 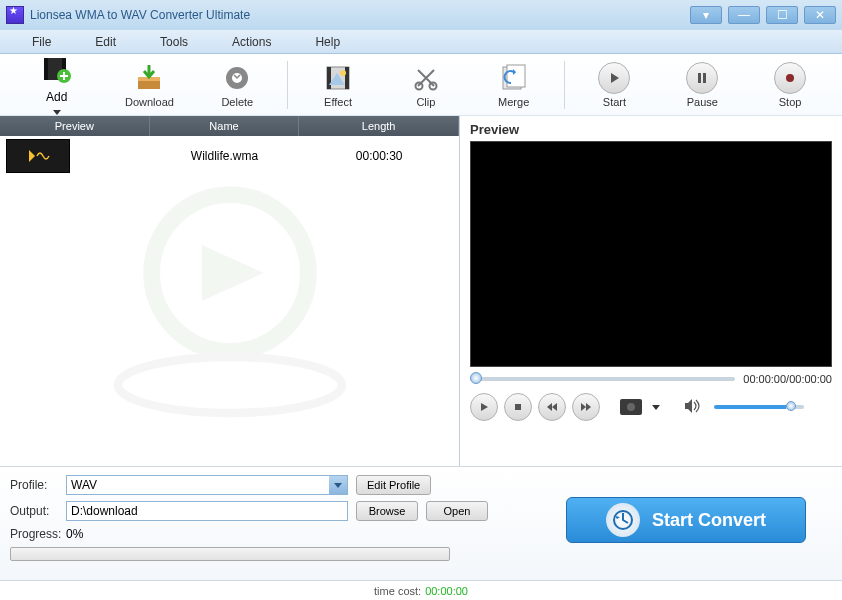 I want to click on progress-value: 0%, so click(x=74, y=534).